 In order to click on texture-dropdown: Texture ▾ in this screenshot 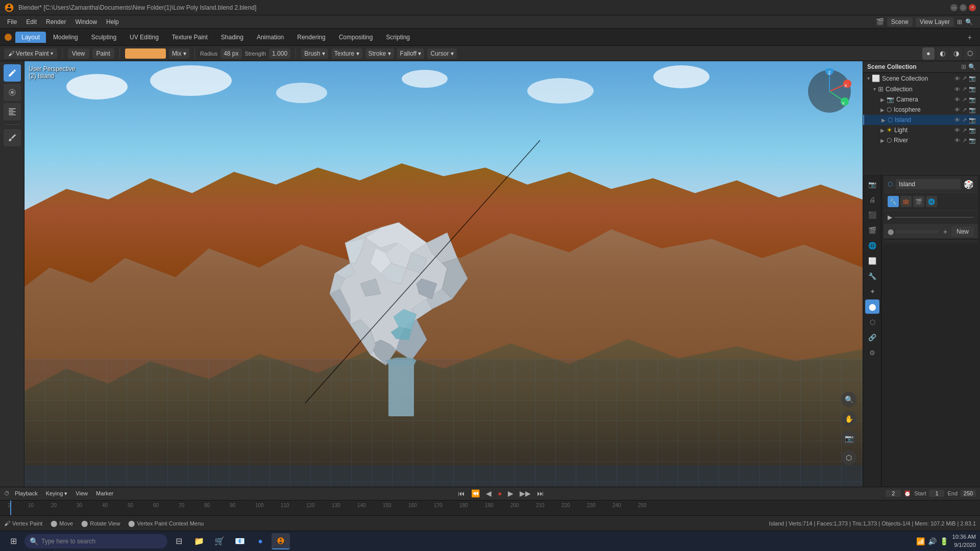, I will do `click(347, 54)`.